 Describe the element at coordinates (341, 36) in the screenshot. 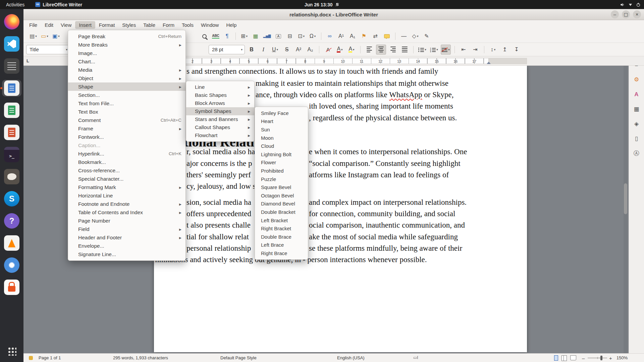

I see `insert-footnote-button: A¹` at that location.